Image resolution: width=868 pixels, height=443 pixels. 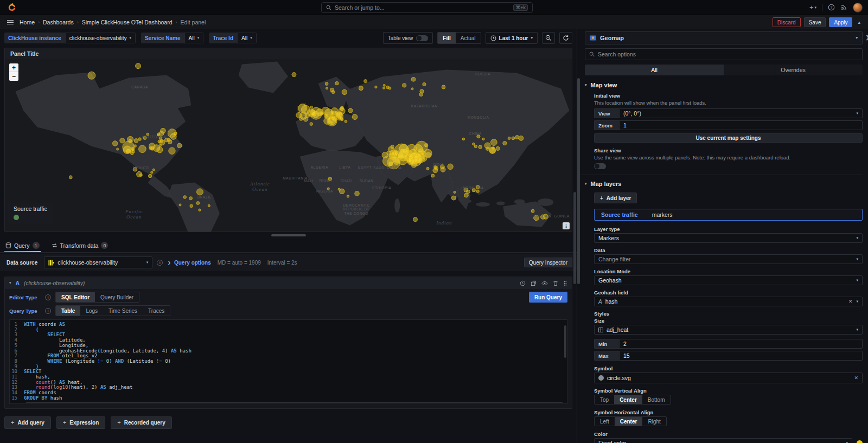 I want to click on refresh-button, so click(x=566, y=38).